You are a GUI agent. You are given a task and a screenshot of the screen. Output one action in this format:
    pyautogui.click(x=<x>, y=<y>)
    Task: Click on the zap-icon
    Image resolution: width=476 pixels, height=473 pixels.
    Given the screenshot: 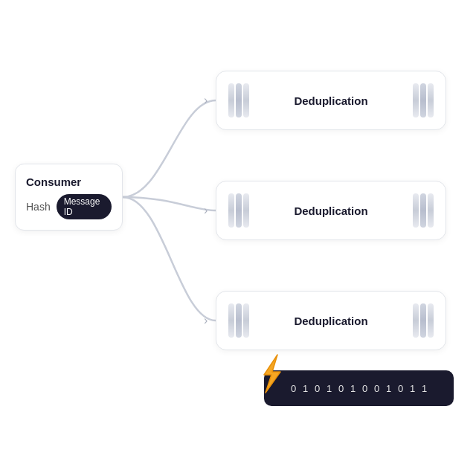 What is the action you would take?
    pyautogui.click(x=271, y=373)
    